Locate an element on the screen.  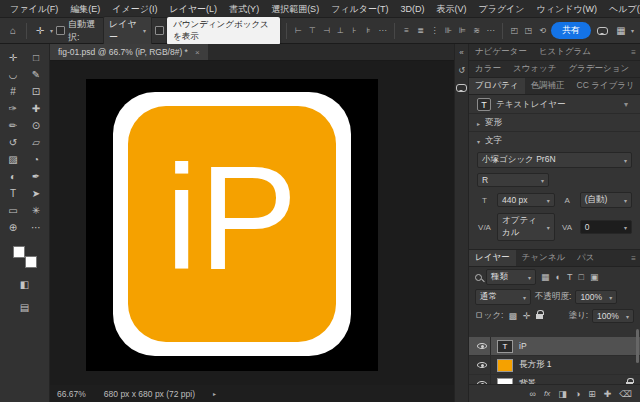
new-group-icon: ⊞ is located at coordinates (592, 394).